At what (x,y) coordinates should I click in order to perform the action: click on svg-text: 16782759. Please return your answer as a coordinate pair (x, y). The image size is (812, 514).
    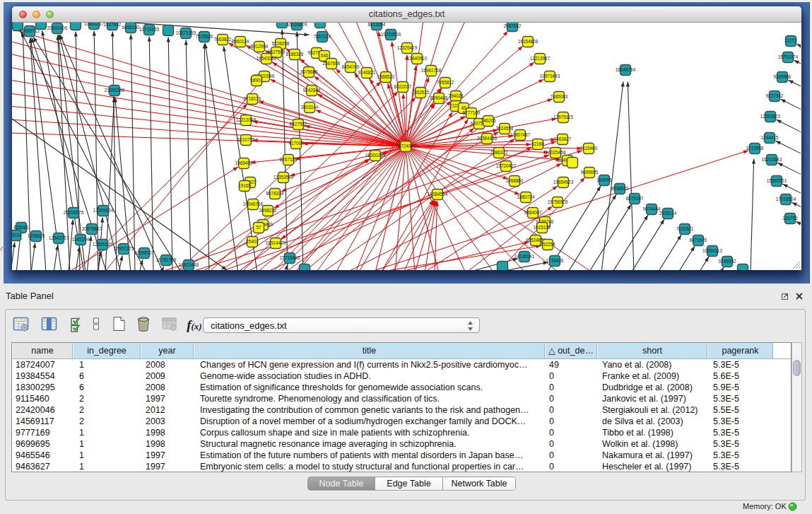
    Looking at the image, I should click on (167, 260).